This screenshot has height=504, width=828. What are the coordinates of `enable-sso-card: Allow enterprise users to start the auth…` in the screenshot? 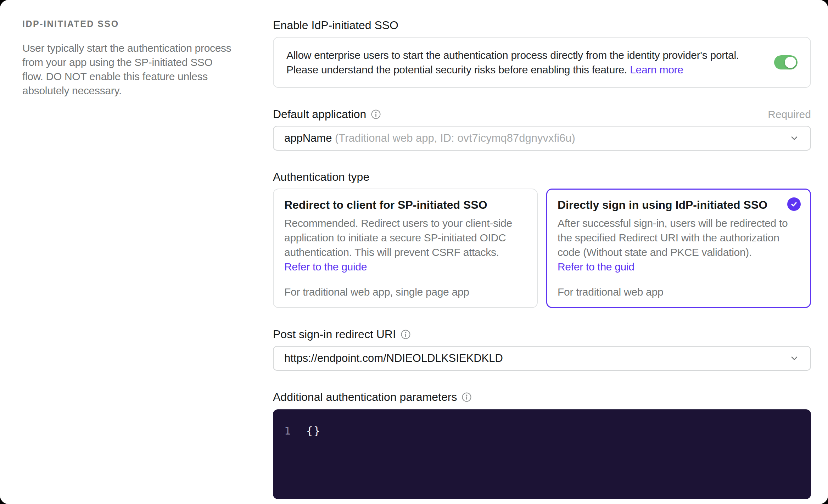 It's located at (542, 62).